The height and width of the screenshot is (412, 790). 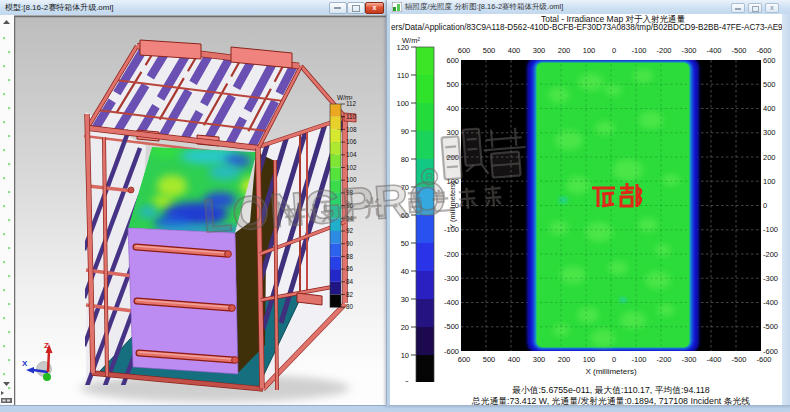 What do you see at coordinates (405, 216) in the screenshot?
I see `svg-text: 60` at bounding box center [405, 216].